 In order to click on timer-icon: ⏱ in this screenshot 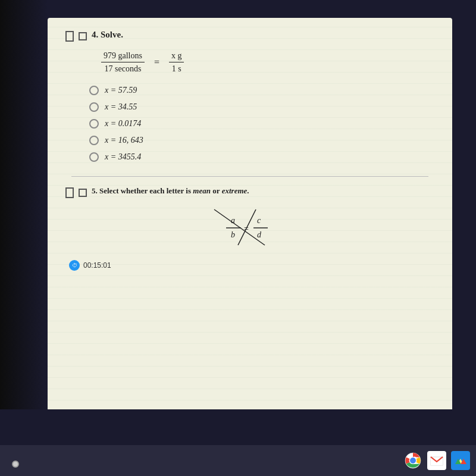, I will do `click(74, 265)`.